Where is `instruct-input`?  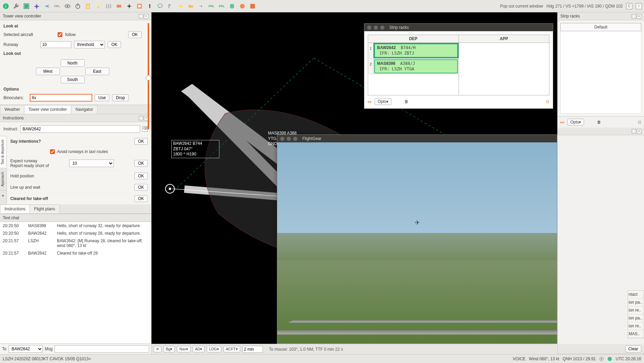
instruct-input is located at coordinates (80, 129).